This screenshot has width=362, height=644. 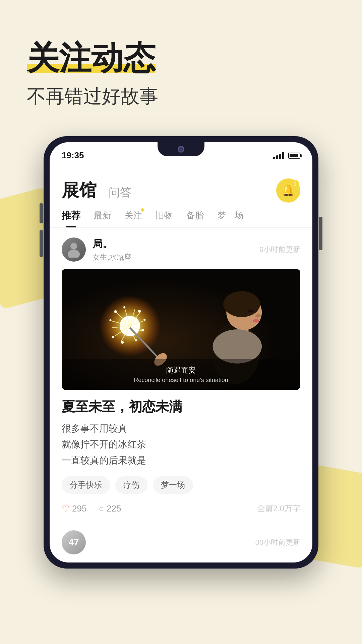 What do you see at coordinates (181, 444) in the screenshot?
I see `excerpt-line-2: 就像拧不开的冰红茶` at bounding box center [181, 444].